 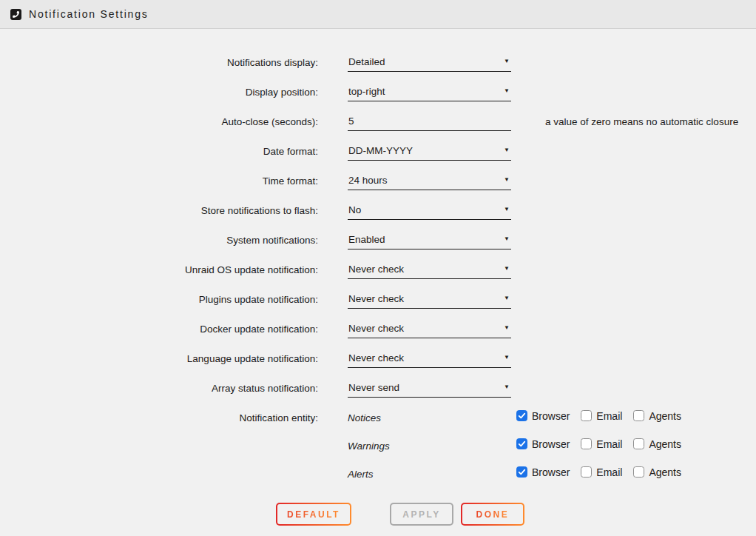 What do you see at coordinates (378, 63) in the screenshot?
I see `settings-row: Notifications display: Detailed ▼` at bounding box center [378, 63].